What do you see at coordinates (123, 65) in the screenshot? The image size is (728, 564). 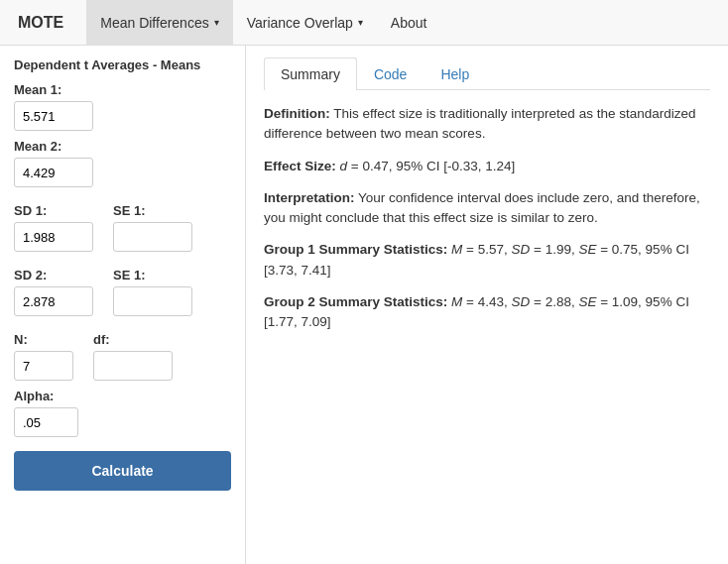 I see `panel-title: Dependent t Averages - Means` at bounding box center [123, 65].